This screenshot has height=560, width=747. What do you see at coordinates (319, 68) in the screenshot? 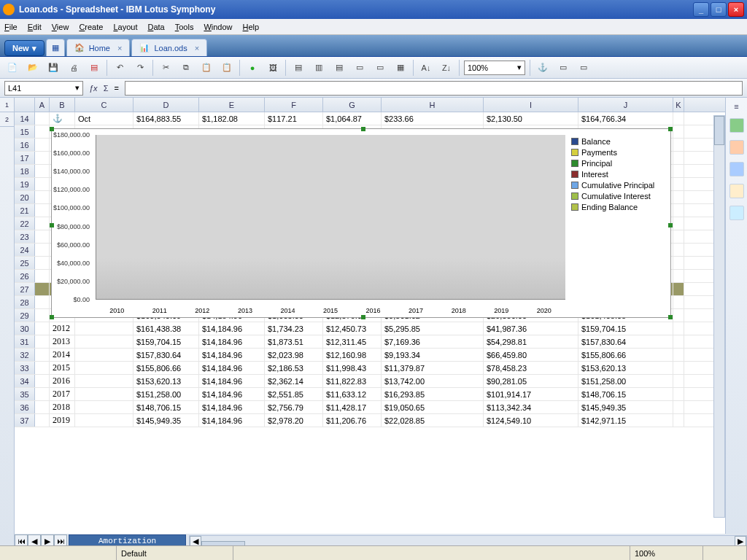
I see `align-center-button: ▥` at bounding box center [319, 68].